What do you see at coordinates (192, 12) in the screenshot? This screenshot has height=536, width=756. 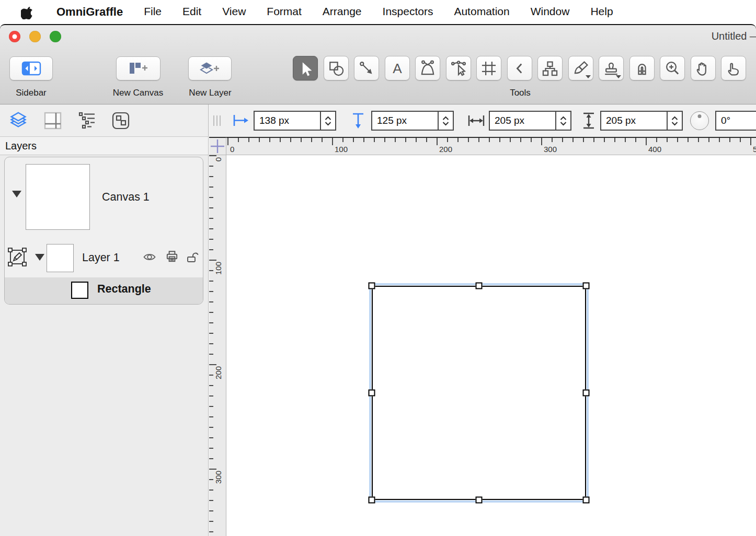 I see `menu-item-edit: Edit` at bounding box center [192, 12].